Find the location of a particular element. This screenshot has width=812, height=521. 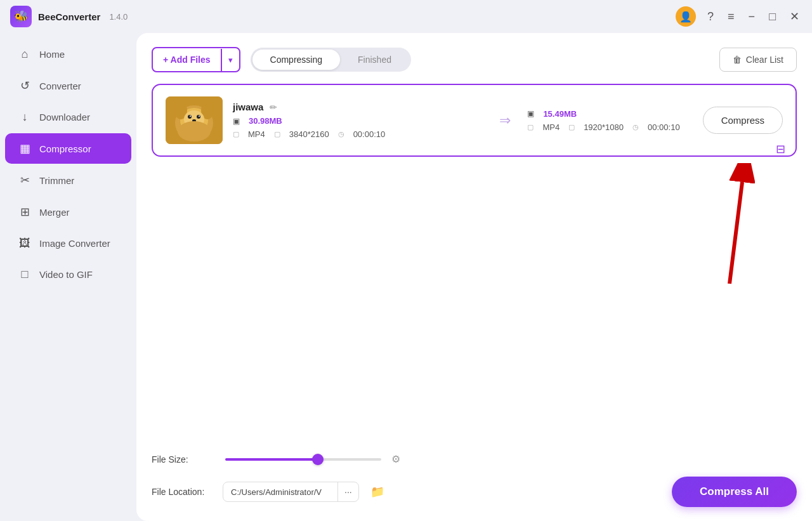

converter-icon: ↺ is located at coordinates (25, 86).